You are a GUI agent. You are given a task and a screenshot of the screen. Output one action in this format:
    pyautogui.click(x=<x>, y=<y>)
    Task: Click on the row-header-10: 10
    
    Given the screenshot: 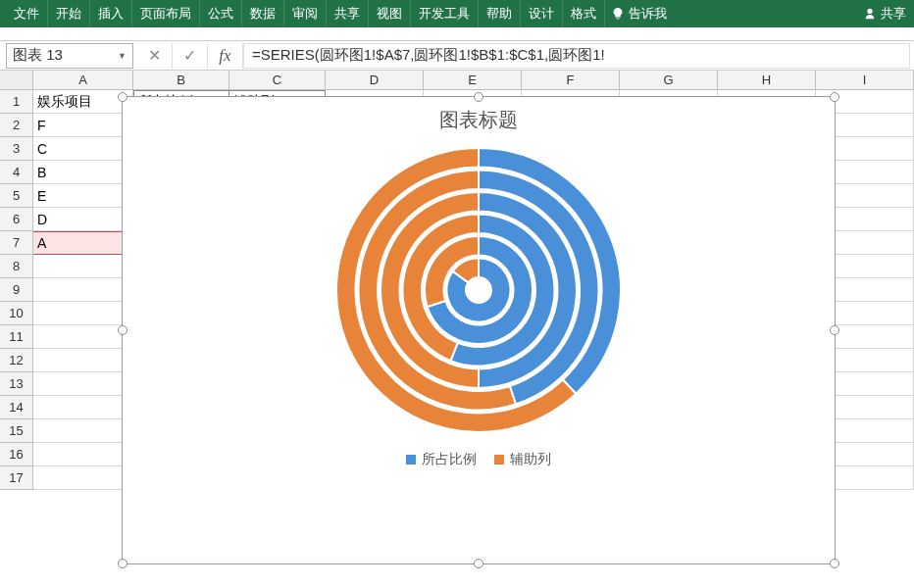 What is the action you would take?
    pyautogui.click(x=17, y=314)
    